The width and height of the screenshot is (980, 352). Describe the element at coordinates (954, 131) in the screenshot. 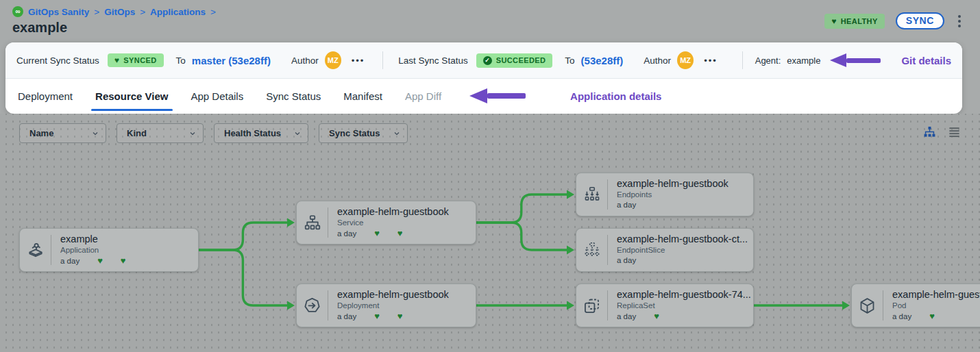

I see `list-view-icon` at that location.